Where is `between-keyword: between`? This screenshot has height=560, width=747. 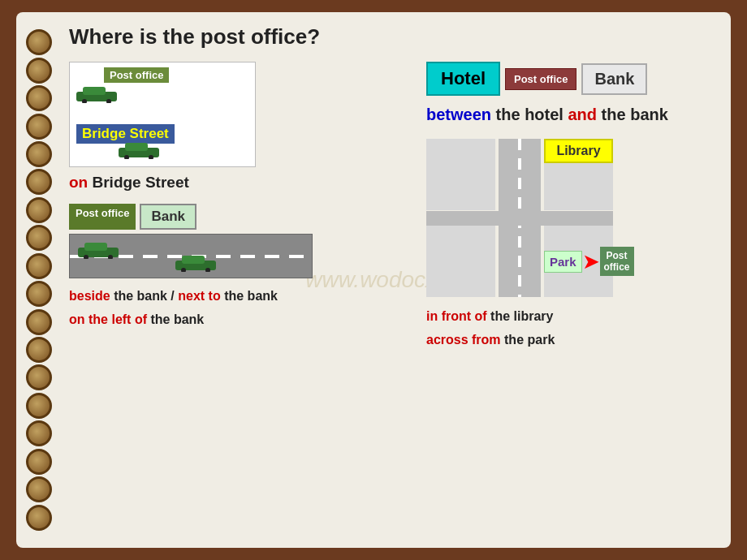 between-keyword: between is located at coordinates (459, 114).